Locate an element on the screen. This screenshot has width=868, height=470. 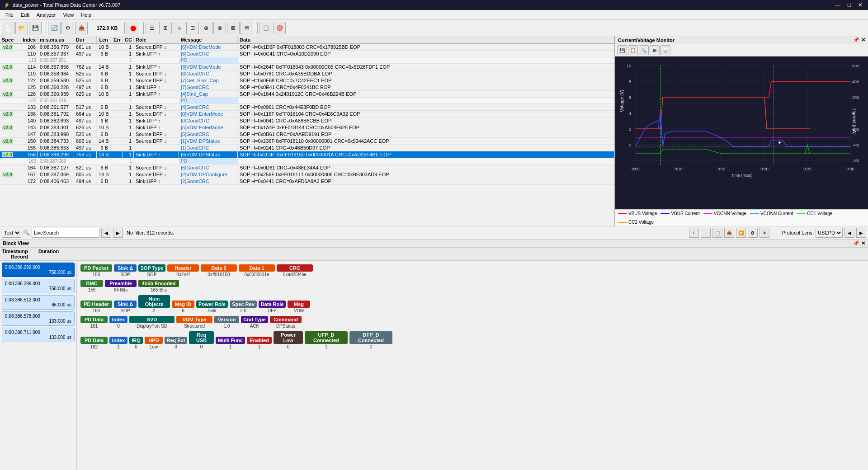
timeline-item-2: 0:08.386.512.000 66.000 us is located at coordinates (38, 302).